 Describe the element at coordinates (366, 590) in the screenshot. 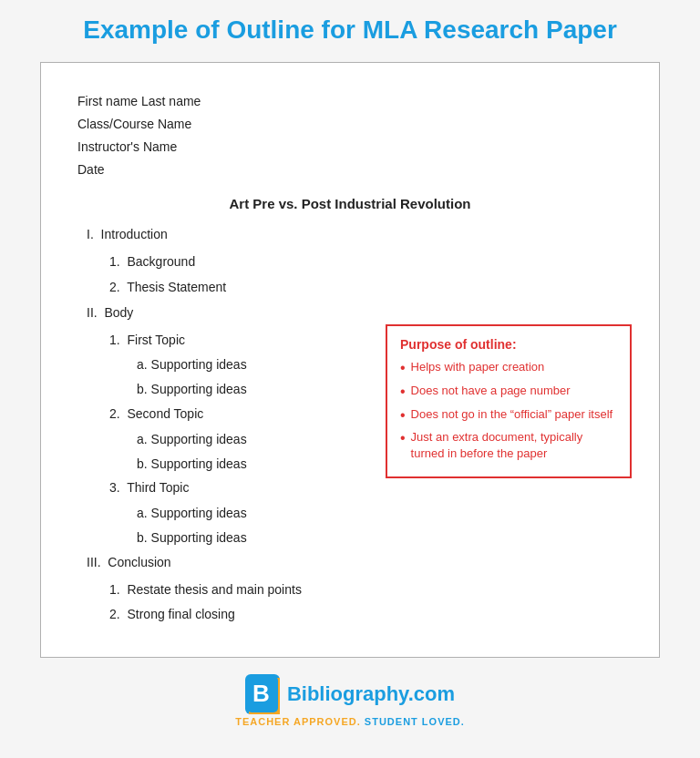

I see `outline-item-restate: 1. Restate thesis and main points` at that location.